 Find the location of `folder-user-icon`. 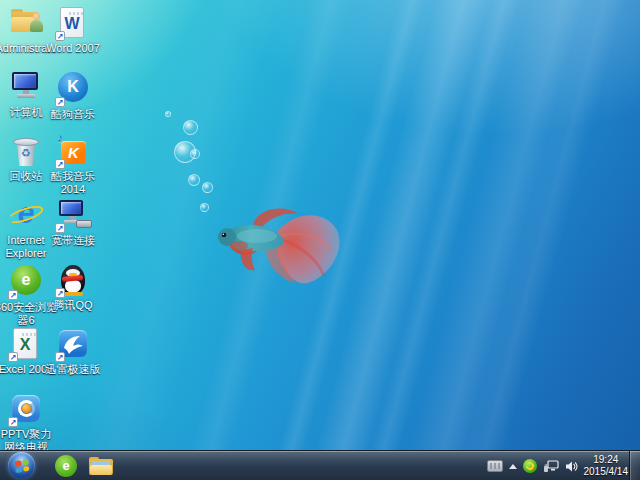

folder-user-icon is located at coordinates (26, 23).